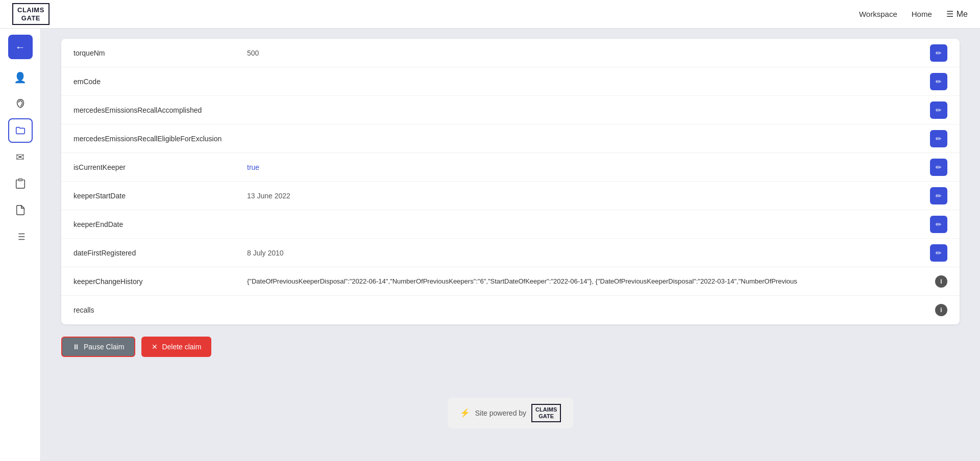 This screenshot has width=980, height=461. Describe the element at coordinates (939, 110) in the screenshot. I see `edit-button-recall-acc: ✏` at that location.